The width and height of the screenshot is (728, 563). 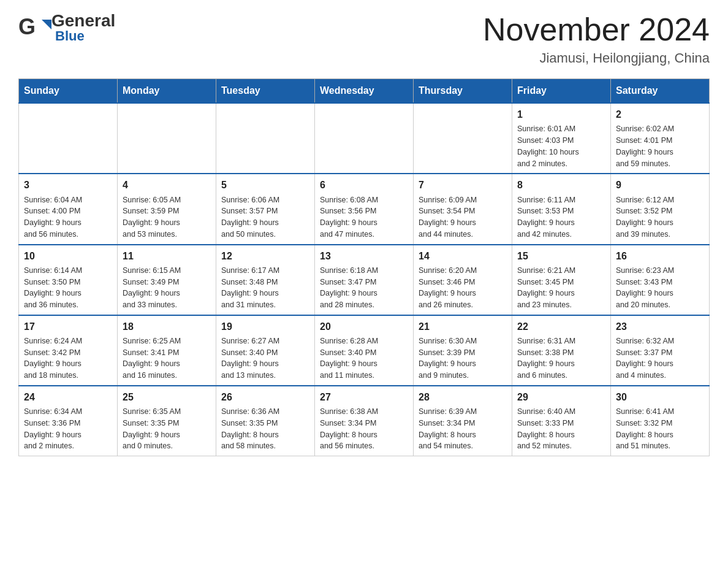 What do you see at coordinates (561, 421) in the screenshot?
I see `calendar-cell: 29Sunrise: 6:40 AM Sunset: 3:33 PM Dayli…` at bounding box center [561, 421].